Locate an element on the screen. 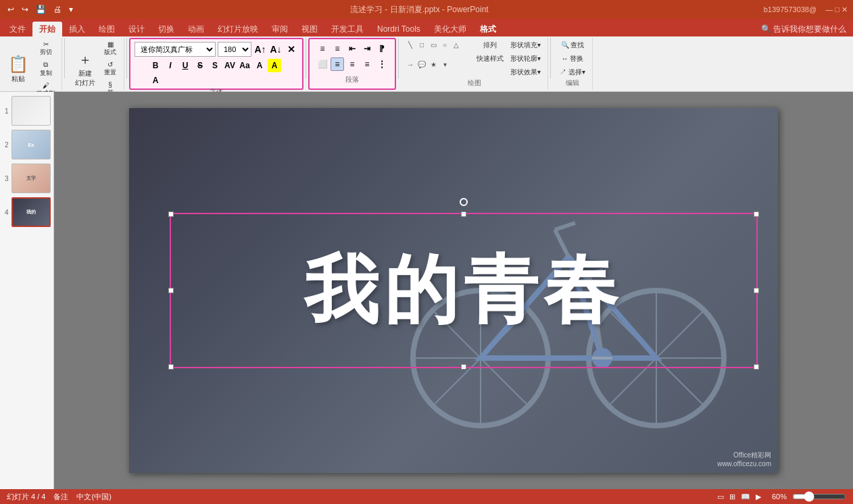 This screenshot has width=853, height=504. highlight-button: A is located at coordinates (274, 66).